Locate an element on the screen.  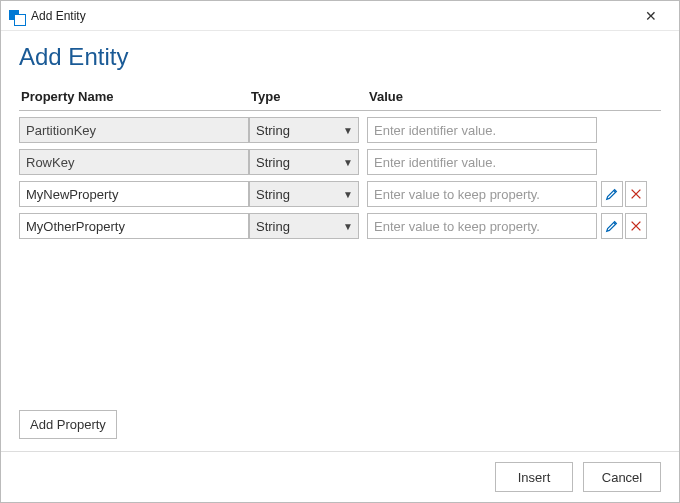
window-title: Add Entity is located at coordinates (58, 16).